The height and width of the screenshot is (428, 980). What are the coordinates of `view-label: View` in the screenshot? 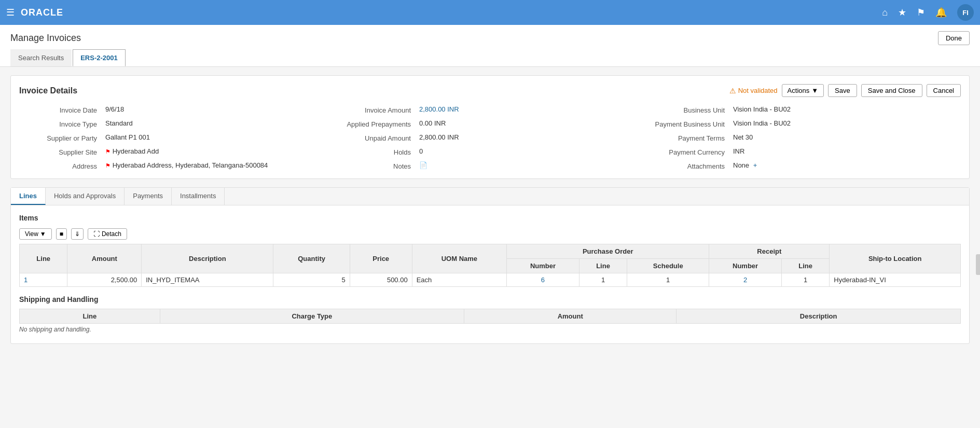 It's located at (32, 234).